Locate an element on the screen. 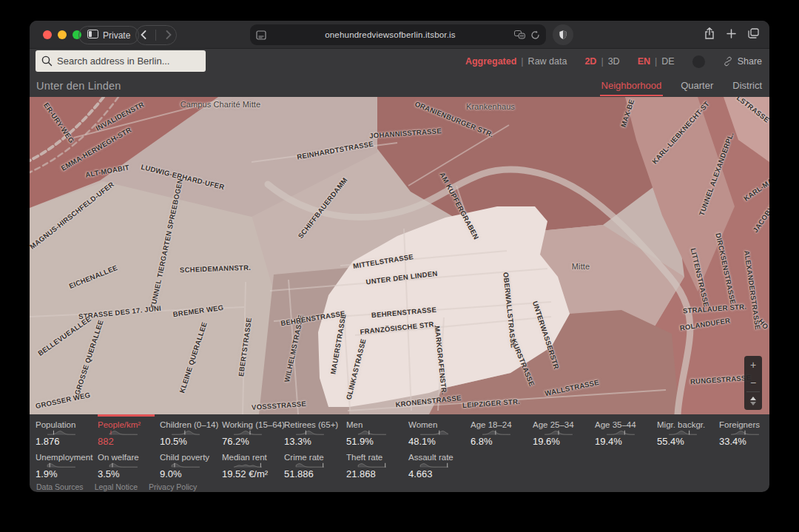 This screenshot has height=532, width=799. share-page-icon is located at coordinates (709, 35).